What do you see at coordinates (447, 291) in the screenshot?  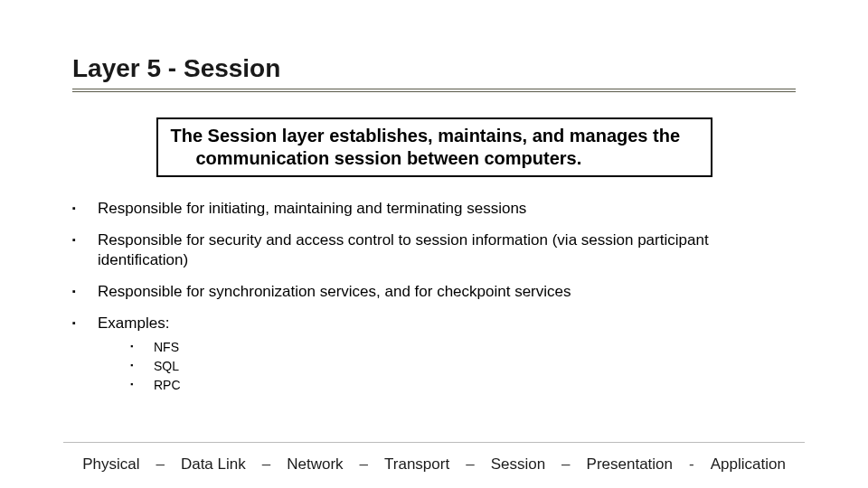 I see `bullet-text: Responsible for synchronization services…` at bounding box center [447, 291].